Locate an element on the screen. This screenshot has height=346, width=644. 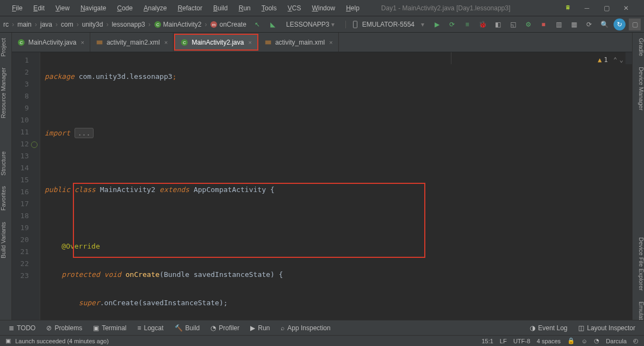
crumb-java: java is located at coordinates (46, 24).